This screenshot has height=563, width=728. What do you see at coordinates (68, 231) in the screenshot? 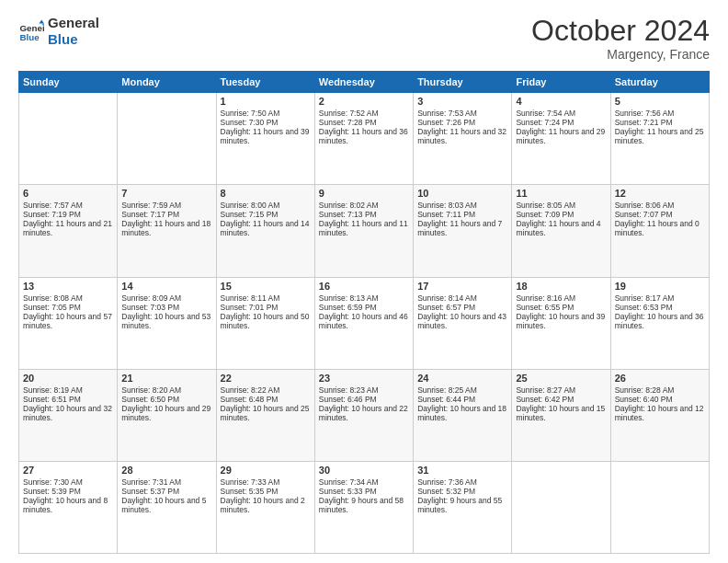
I see `table-row: 6Sunrise: 7:57 AMSunset: 7:19 PMDaylight…` at bounding box center [68, 231].